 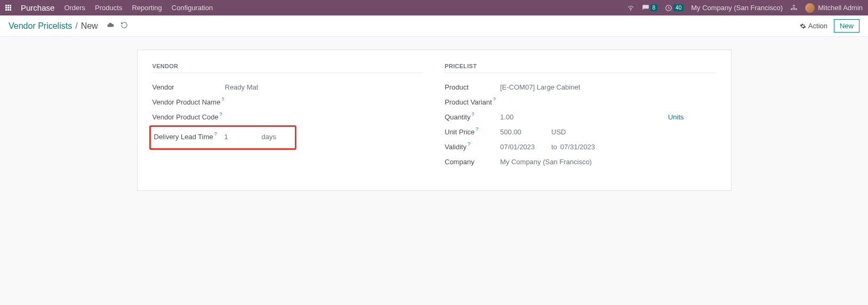 What do you see at coordinates (223, 138) in the screenshot?
I see `delivery-lead-time-highlight: Delivery Lead Time? 1 days` at bounding box center [223, 138].